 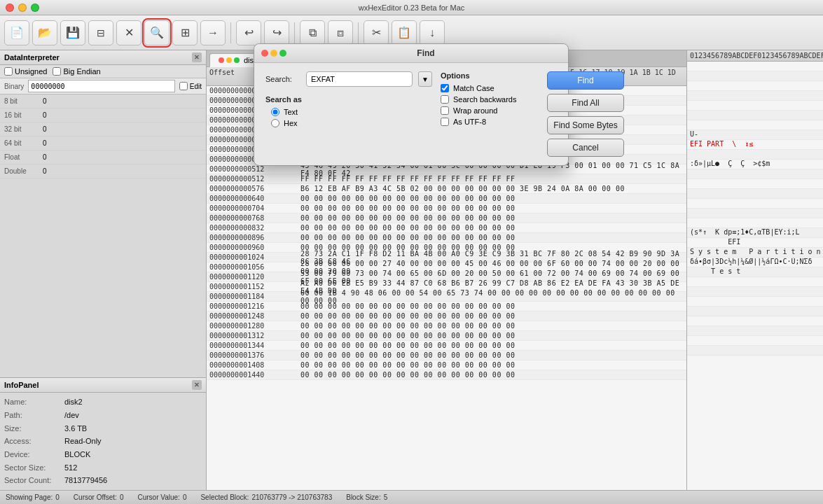 What do you see at coordinates (103, 441) in the screenshot?
I see `info-fields: Name: disk2 Path: /dev Size: 3.6 TB Acce…` at bounding box center [103, 441].